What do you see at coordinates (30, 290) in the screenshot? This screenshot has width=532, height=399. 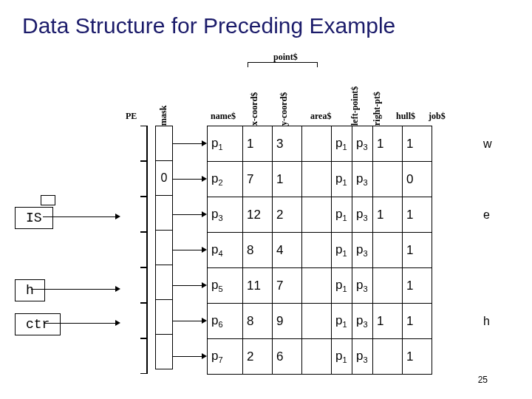 I see `label-box-h: h` at bounding box center [30, 290].